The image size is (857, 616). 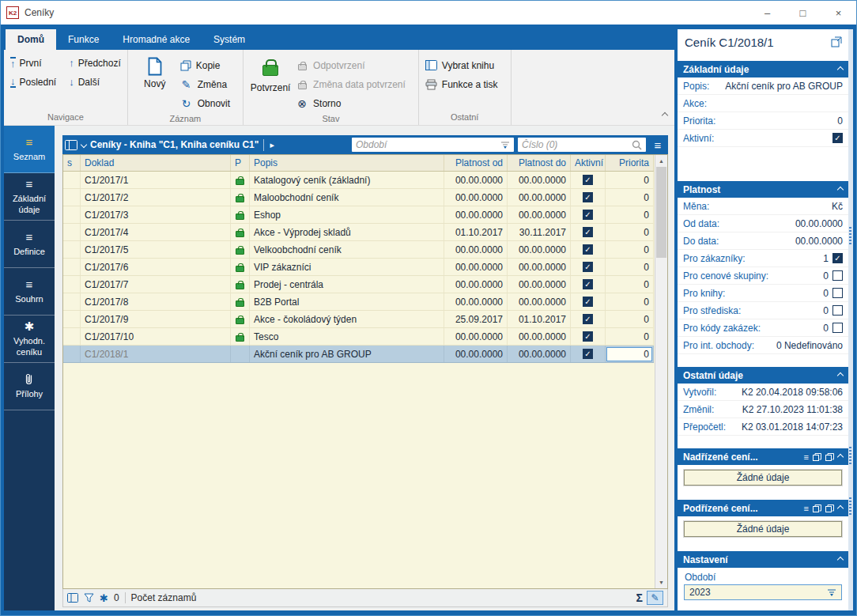 What do you see at coordinates (629, 354) in the screenshot?
I see `priorita-edit-input: 0` at bounding box center [629, 354].